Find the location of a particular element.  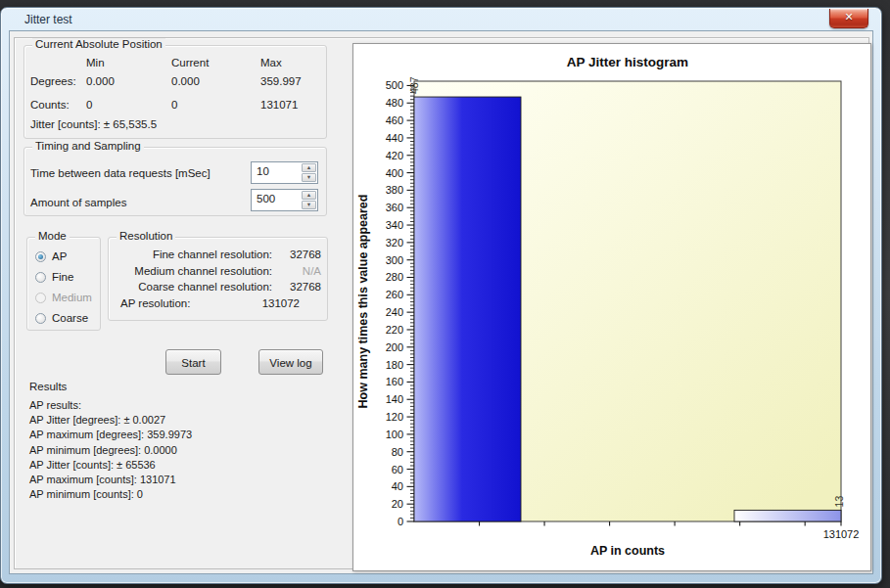

svg-text: 420 is located at coordinates (395, 156).